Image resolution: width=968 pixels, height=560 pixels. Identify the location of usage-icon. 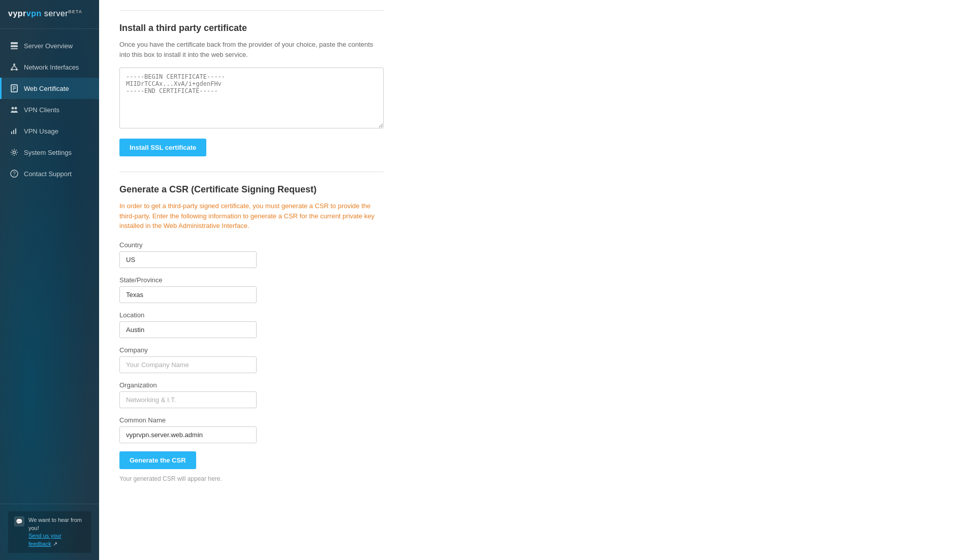
(14, 131).